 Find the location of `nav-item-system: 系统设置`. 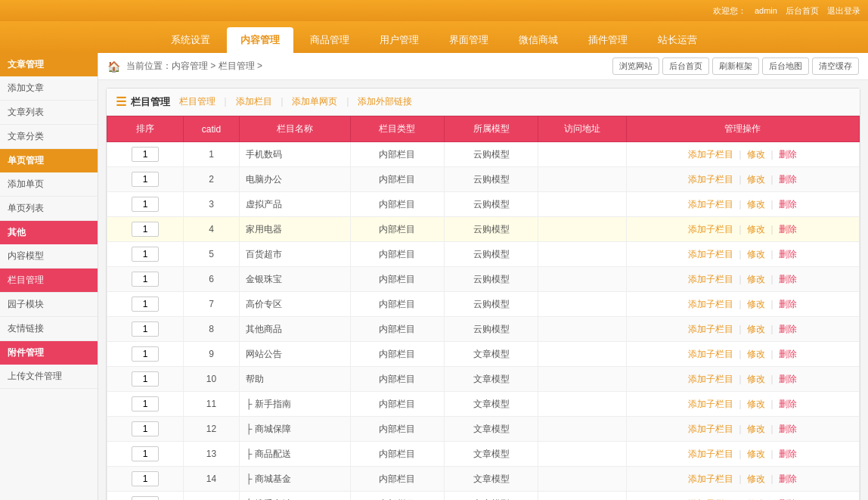

nav-item-system: 系统设置 is located at coordinates (191, 40).